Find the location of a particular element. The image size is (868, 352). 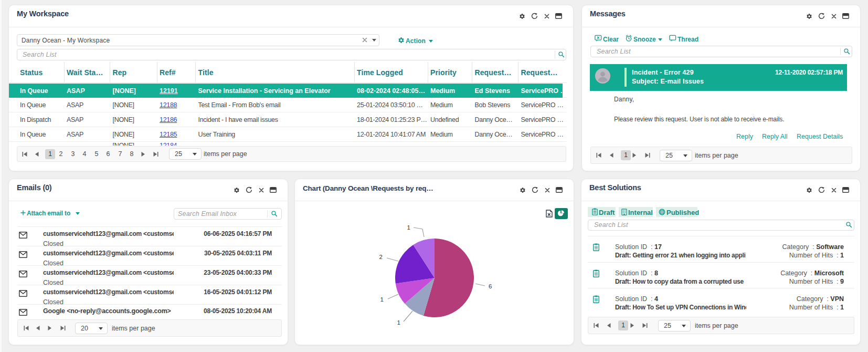

svg-text: 2 is located at coordinates (381, 257).